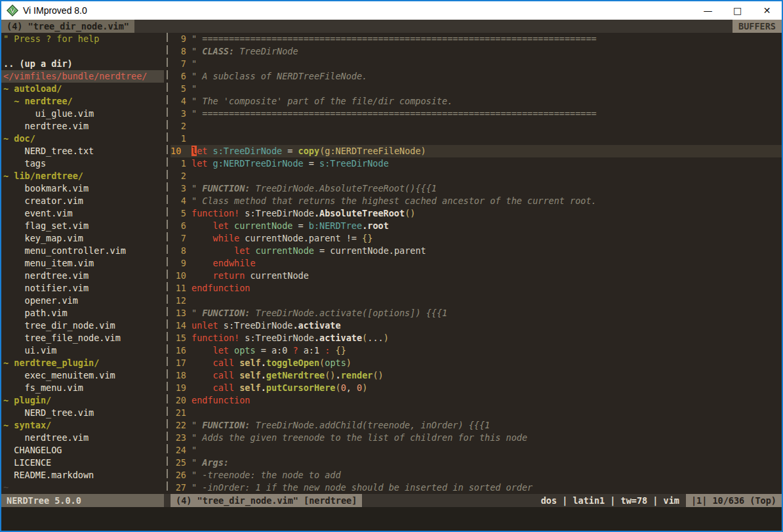 The height and width of the screenshot is (532, 783). I want to click on tree-file-item: tags, so click(83, 164).